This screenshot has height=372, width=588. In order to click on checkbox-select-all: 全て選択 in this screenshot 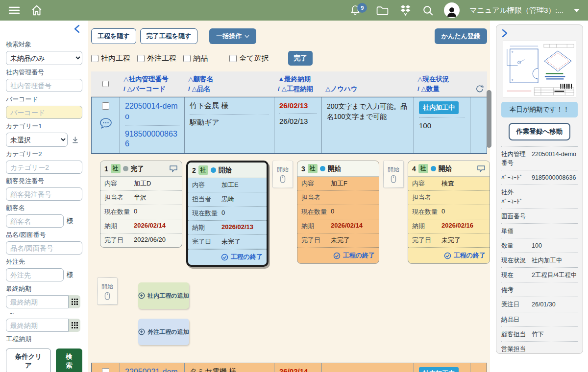, I will do `click(249, 59)`.